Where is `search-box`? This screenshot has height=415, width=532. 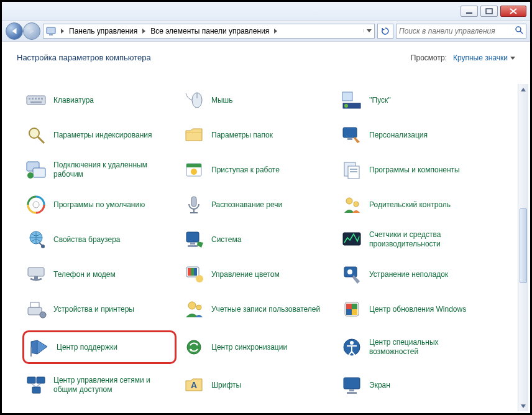 search-box is located at coordinates (461, 31).